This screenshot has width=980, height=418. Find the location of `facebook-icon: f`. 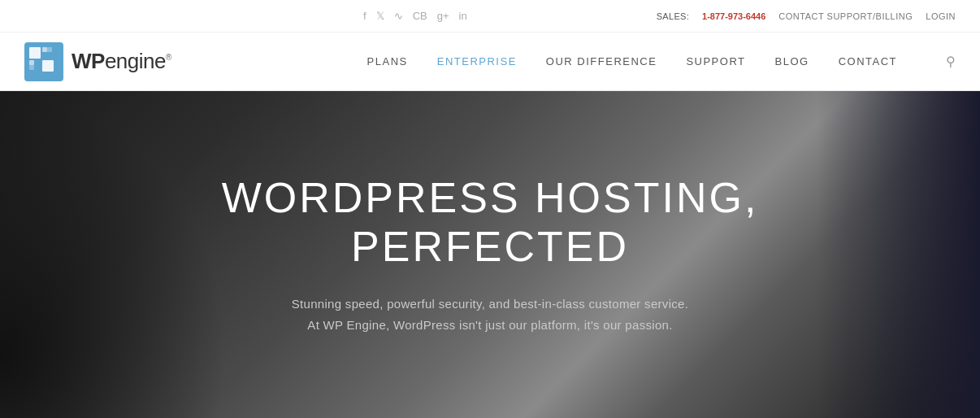

facebook-icon: f is located at coordinates (365, 16).